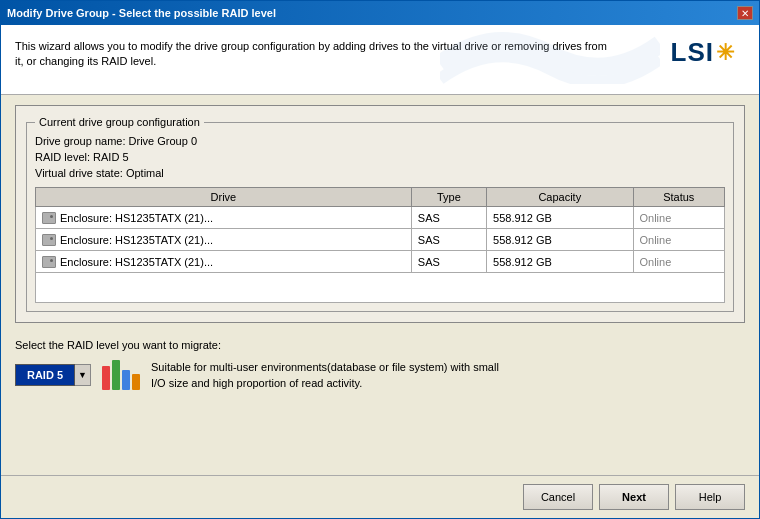 This screenshot has height=519, width=760. Describe the element at coordinates (710, 497) in the screenshot. I see `help-button: Help` at that location.